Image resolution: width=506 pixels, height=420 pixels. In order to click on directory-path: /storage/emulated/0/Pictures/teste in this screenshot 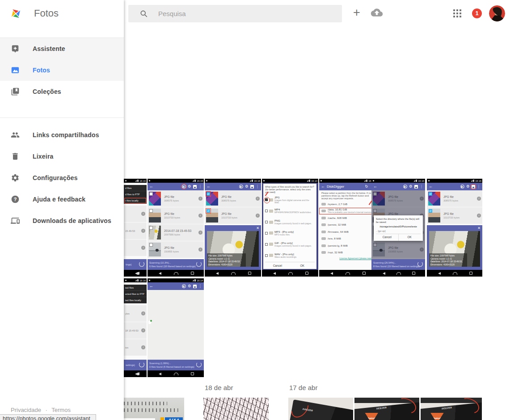, I will do `click(398, 227)`.